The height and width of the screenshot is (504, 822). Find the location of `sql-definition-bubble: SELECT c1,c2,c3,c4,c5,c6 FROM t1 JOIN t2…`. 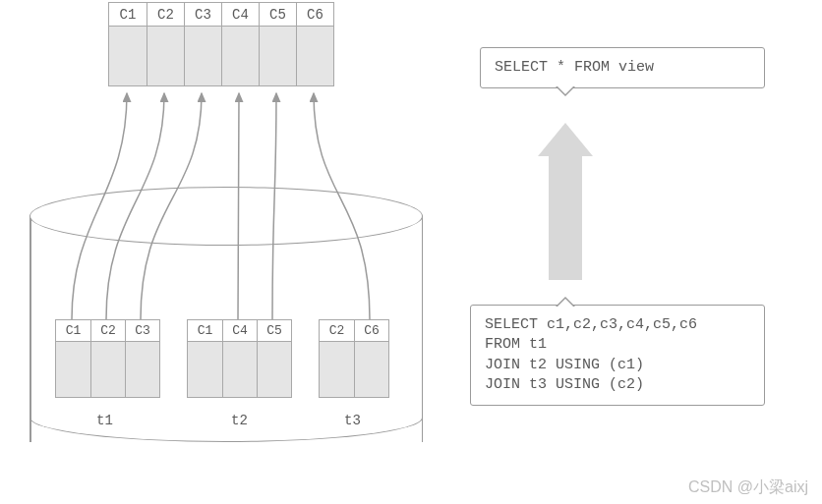

sql-definition-bubble: SELECT c1,c2,c3,c4,c5,c6 FROM t1 JOIN t2… is located at coordinates (617, 356).